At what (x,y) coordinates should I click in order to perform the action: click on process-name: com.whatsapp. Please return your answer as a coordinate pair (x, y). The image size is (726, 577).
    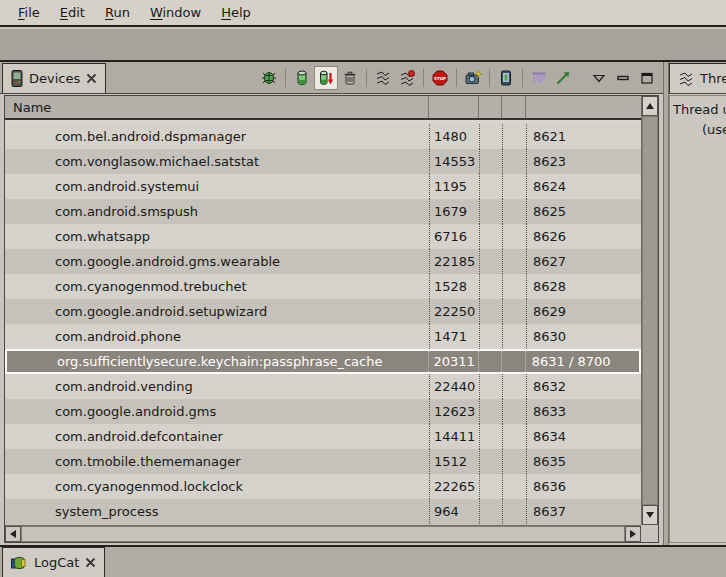
    Looking at the image, I should click on (217, 236).